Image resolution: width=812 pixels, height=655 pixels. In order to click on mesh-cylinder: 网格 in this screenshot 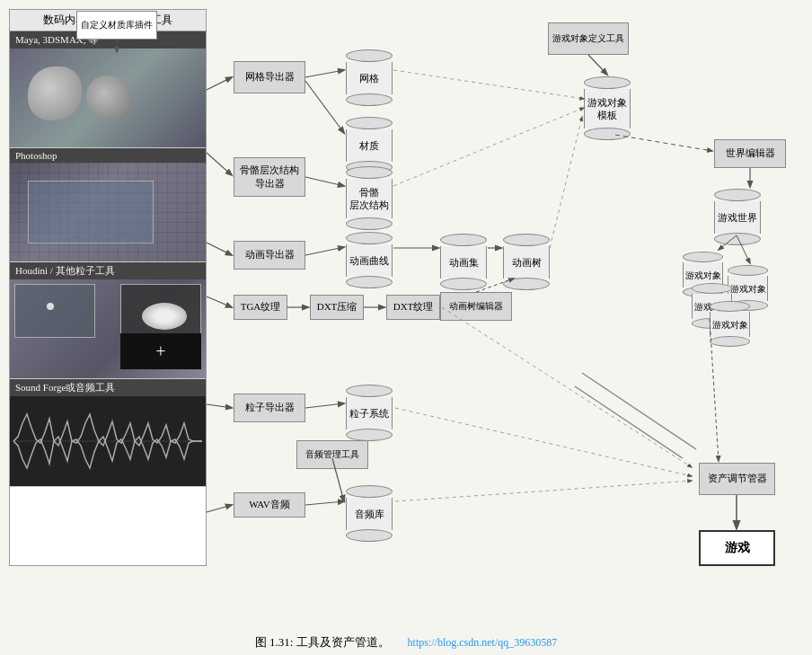, I will do `click(369, 77)`.